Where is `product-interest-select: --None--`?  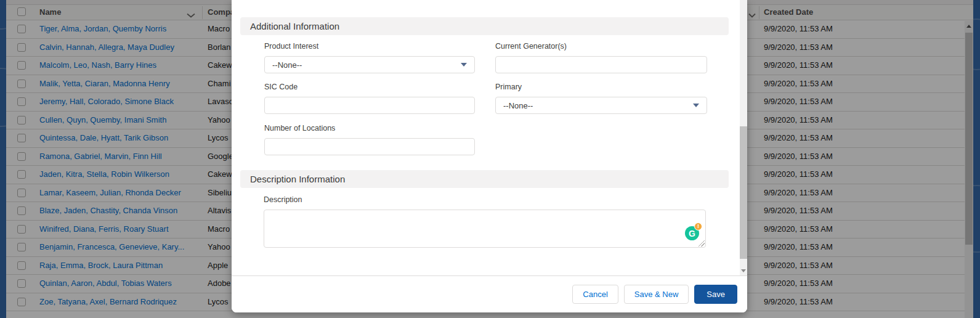
product-interest-select: --None-- is located at coordinates (370, 65).